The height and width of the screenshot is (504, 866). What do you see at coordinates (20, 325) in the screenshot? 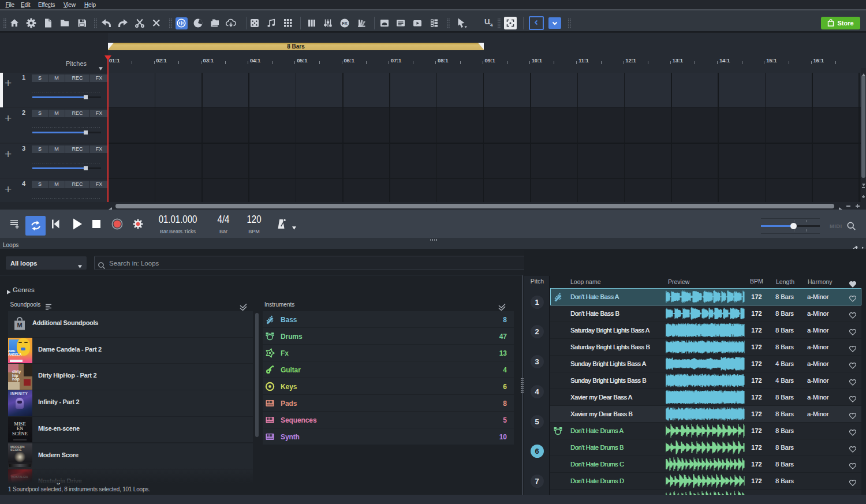
I see `svg-text: M` at bounding box center [20, 325].